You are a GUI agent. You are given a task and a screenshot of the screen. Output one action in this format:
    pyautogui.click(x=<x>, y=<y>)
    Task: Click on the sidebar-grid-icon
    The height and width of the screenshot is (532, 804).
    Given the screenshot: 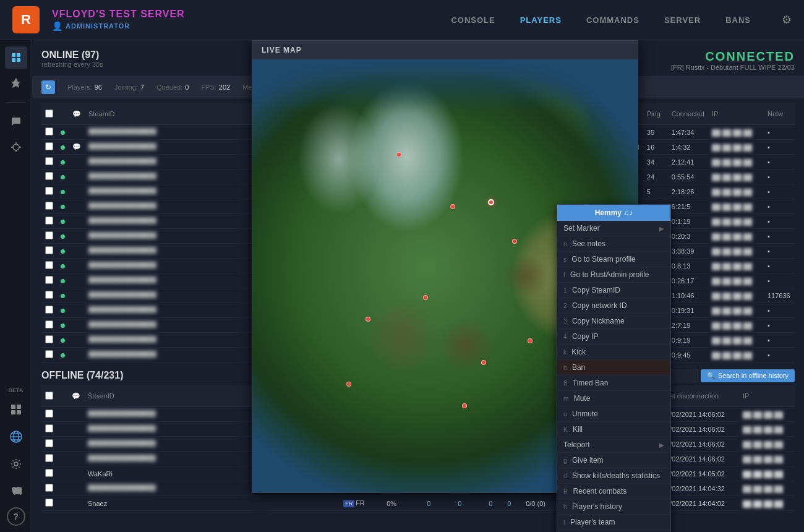 What is the action you would take?
    pyautogui.click(x=16, y=410)
    